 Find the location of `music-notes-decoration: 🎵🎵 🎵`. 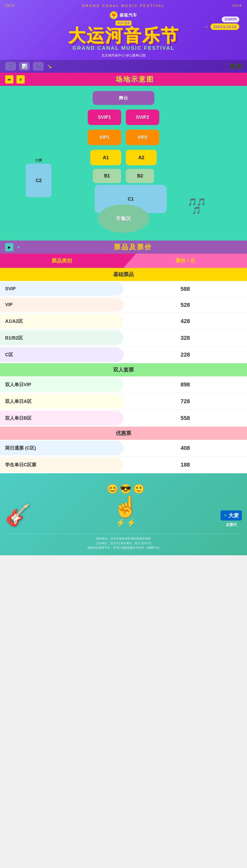

music-notes-decoration: 🎵🎵 🎵 is located at coordinates (197, 206).